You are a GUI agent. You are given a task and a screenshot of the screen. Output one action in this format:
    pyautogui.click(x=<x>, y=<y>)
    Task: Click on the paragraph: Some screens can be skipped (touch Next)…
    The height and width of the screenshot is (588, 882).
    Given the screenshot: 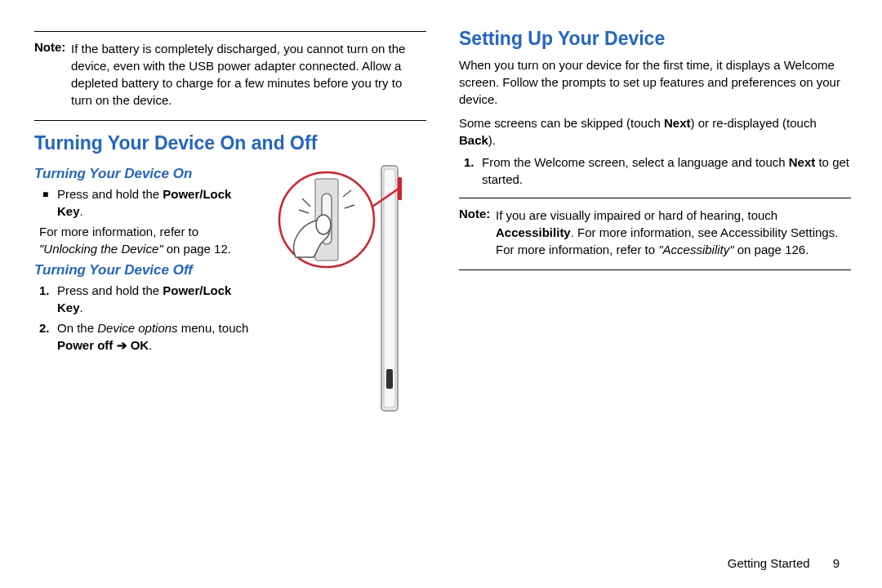 What is the action you would take?
    pyautogui.click(x=655, y=131)
    